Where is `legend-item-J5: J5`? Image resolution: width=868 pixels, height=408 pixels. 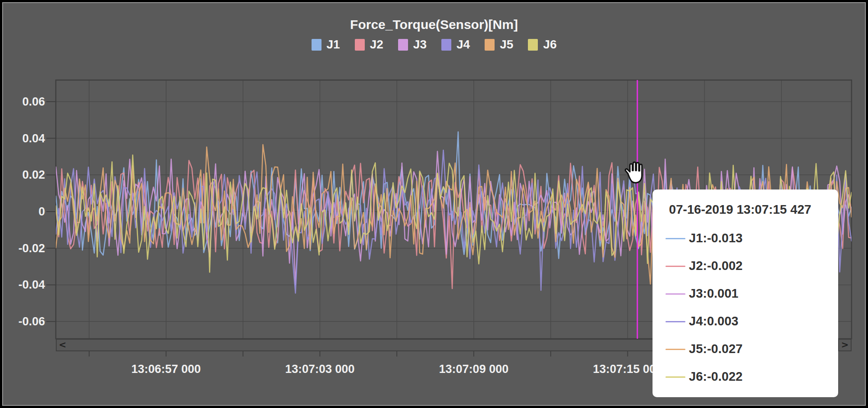
legend-item-J5: J5 is located at coordinates (499, 45).